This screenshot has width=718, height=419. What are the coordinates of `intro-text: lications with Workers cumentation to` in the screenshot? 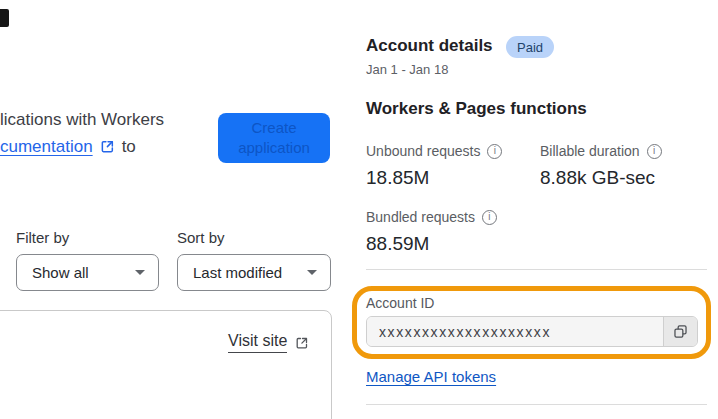 It's located at (108, 133).